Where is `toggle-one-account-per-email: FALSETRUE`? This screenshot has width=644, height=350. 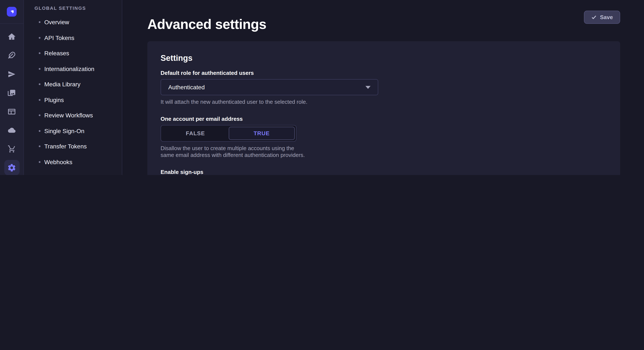 toggle-one-account-per-email: FALSETRUE is located at coordinates (228, 133).